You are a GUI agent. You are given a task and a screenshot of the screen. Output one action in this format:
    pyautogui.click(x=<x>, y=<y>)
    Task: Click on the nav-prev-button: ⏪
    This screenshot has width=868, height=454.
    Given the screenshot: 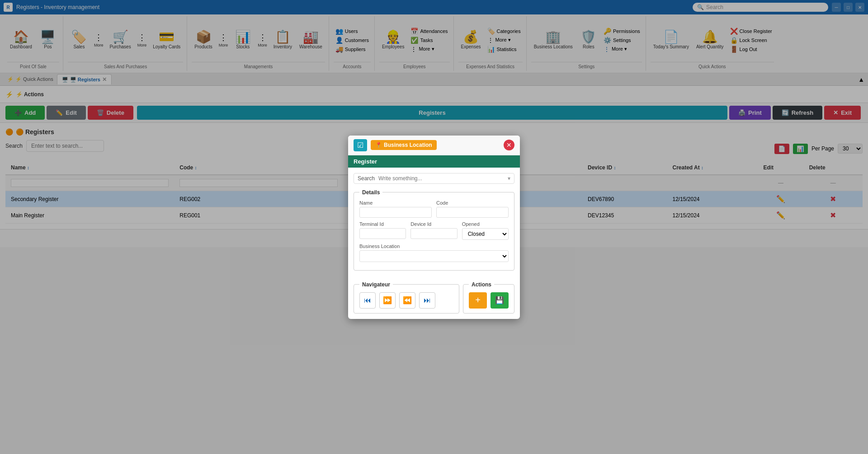 What is the action you would take?
    pyautogui.click(x=407, y=300)
    